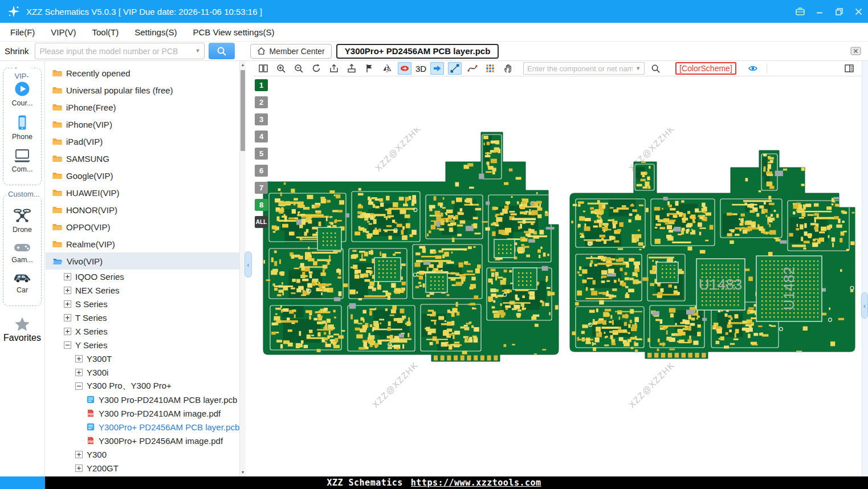  Describe the element at coordinates (476, 483) in the screenshot. I see `website-link: https://www.xzztools.com` at that location.